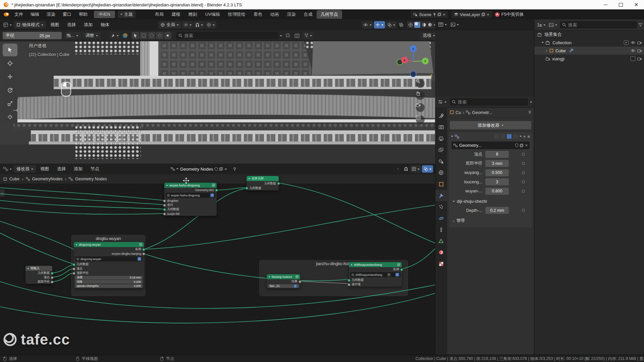  What do you see at coordinates (417, 25) in the screenshot?
I see `shading-solid-button` at bounding box center [417, 25].